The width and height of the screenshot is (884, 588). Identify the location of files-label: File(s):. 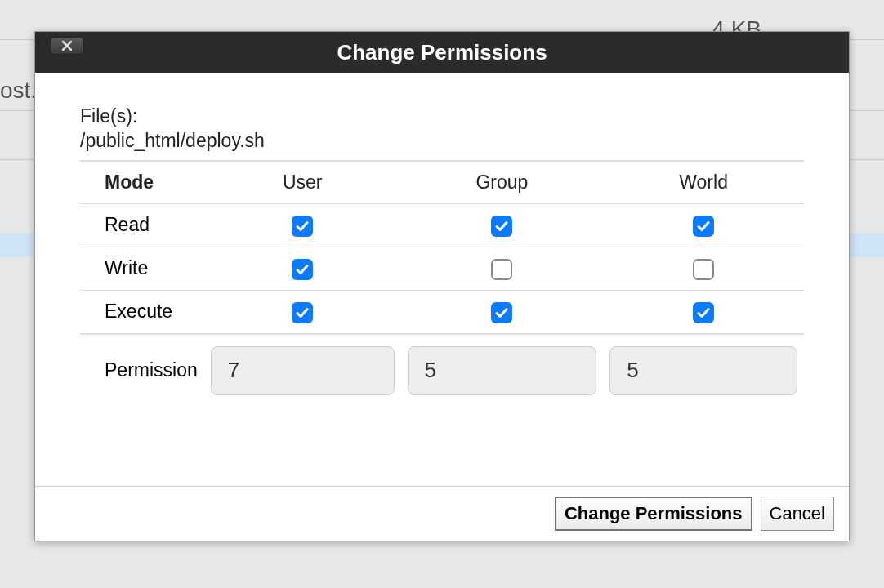
(442, 116).